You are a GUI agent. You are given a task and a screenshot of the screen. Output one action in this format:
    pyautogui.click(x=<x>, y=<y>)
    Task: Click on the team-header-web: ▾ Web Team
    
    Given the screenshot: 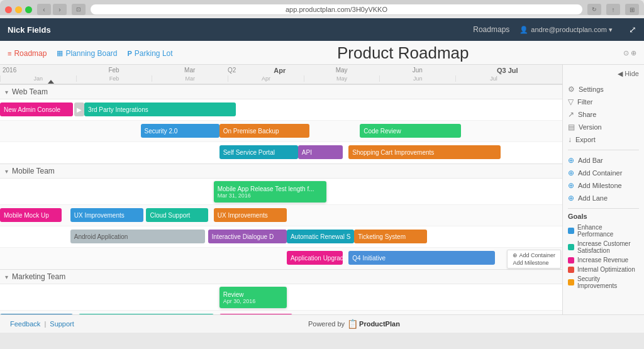 What is the action you would take?
    pyautogui.click(x=281, y=92)
    